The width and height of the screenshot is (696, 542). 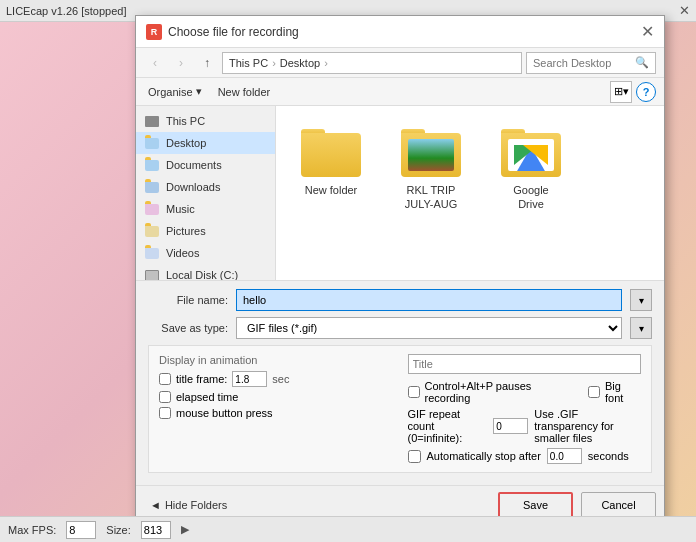 What do you see at coordinates (531, 155) in the screenshot?
I see `gdrive-thumbnail` at bounding box center [531, 155].